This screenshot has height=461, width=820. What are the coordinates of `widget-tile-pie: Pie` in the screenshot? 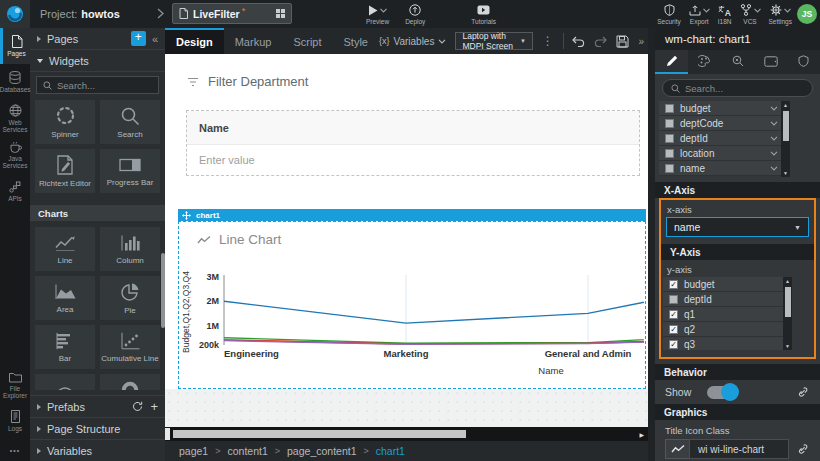 It's located at (130, 298).